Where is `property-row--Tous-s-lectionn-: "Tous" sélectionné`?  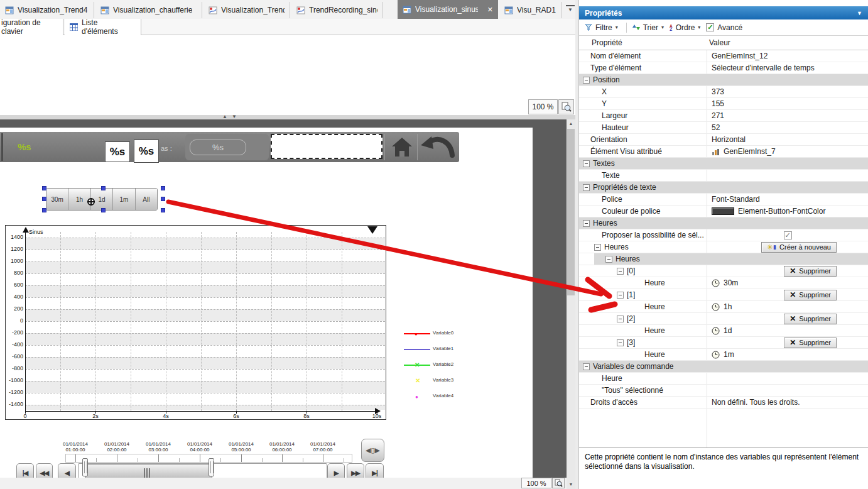
property-row--Tous-s-lectionn-: "Tous" sélectionné is located at coordinates (724, 391).